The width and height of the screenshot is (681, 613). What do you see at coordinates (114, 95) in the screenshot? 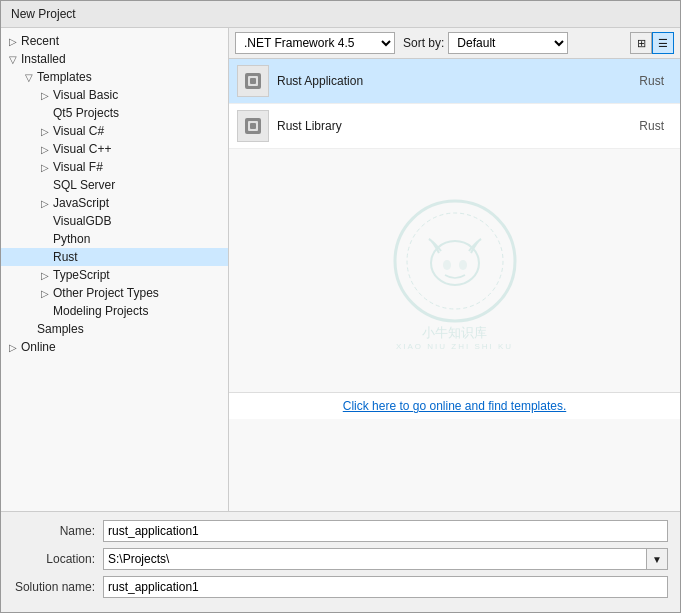
I see `tree-item-visual-basic: ▷Visual Basic` at bounding box center [114, 95].